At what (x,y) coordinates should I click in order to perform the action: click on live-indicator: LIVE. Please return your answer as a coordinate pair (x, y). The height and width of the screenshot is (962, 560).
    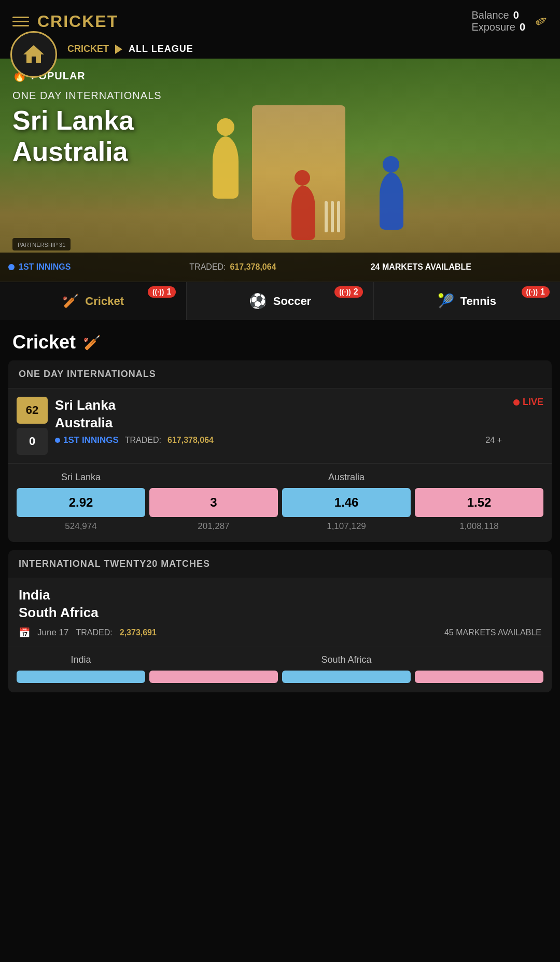
    Looking at the image, I should click on (528, 402).